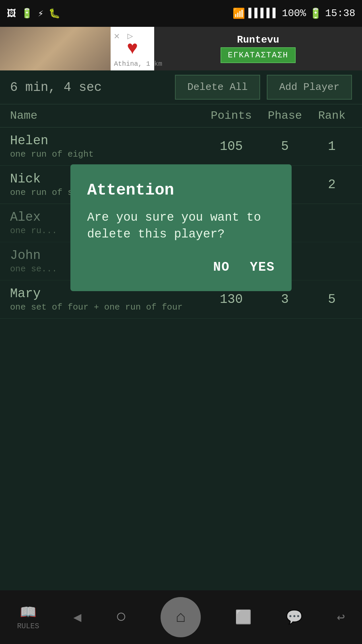  I want to click on modal-message: Are you sure you want to delete this pla…, so click(181, 226).